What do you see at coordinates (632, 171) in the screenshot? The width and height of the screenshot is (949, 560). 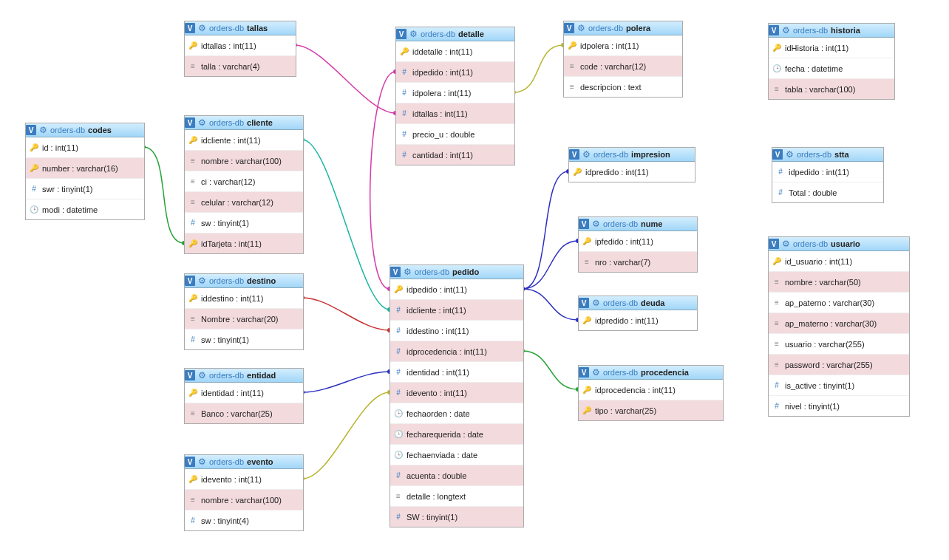 I see `column-row: 🔑idpredido : int(11)` at bounding box center [632, 171].